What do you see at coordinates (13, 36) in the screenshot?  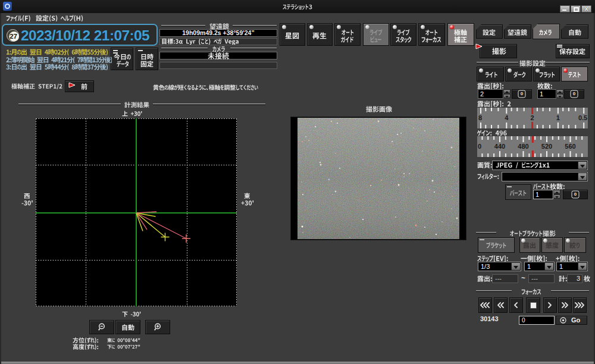 I see `svg-text: 27` at bounding box center [13, 36].